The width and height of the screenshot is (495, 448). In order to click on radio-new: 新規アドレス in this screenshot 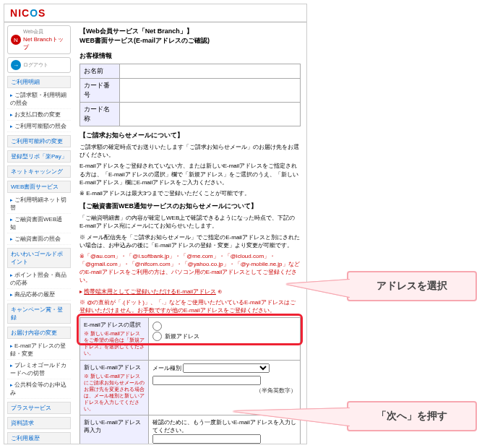, I will do `click(224, 337)`.